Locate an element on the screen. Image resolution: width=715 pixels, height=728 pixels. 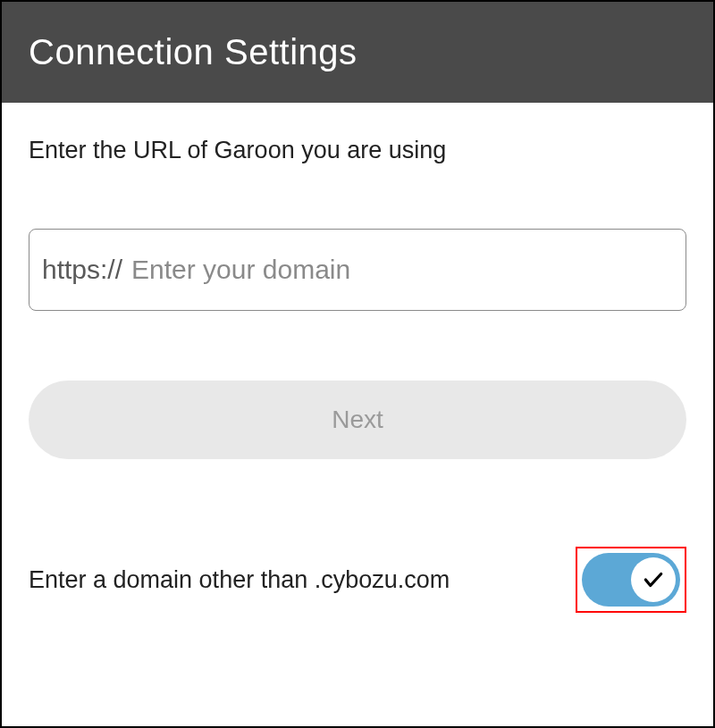
highlight-box is located at coordinates (631, 580).